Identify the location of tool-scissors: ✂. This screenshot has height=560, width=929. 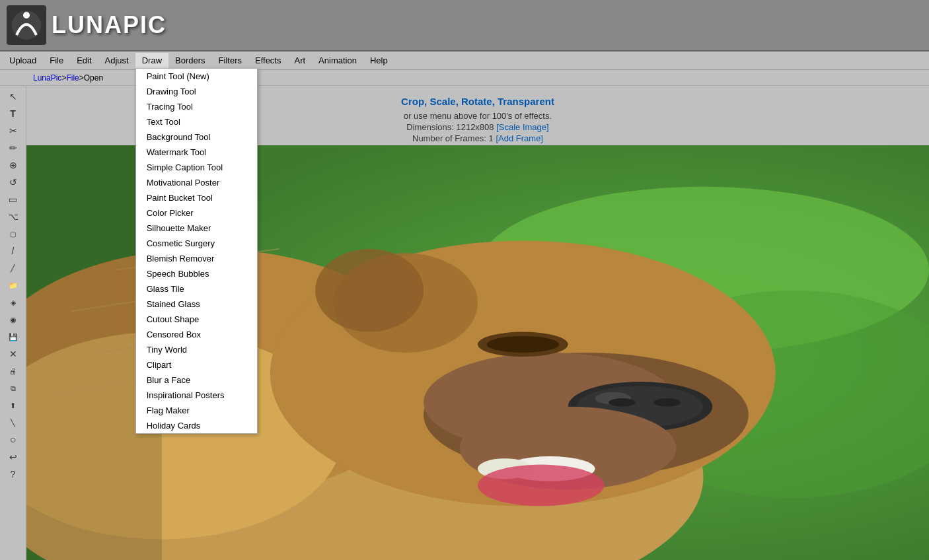
(13, 131).